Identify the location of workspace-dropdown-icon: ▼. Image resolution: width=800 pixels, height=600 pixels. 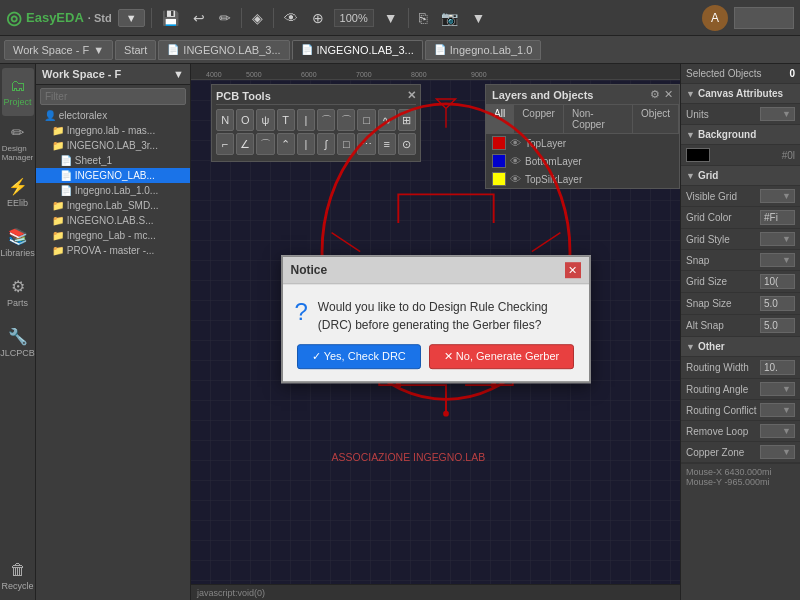
(98, 50).